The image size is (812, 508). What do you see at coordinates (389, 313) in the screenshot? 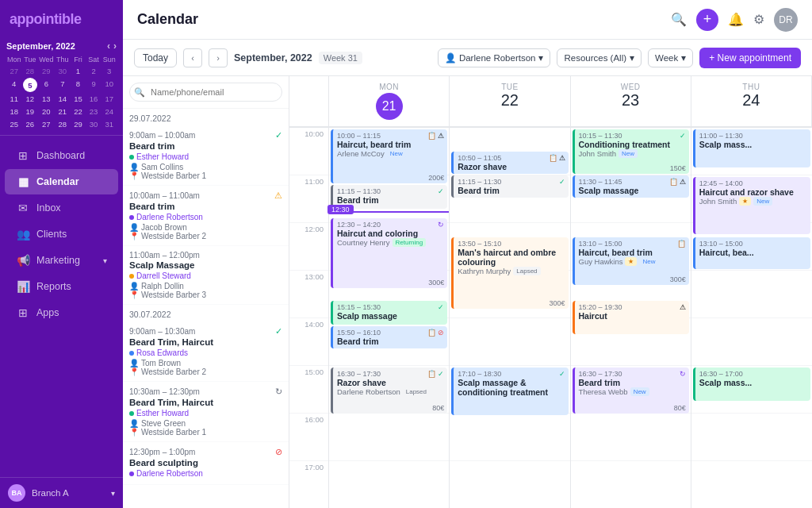
I see `appointment-block: 15:15 – 15:30 Scalp massage ✓` at bounding box center [389, 313].